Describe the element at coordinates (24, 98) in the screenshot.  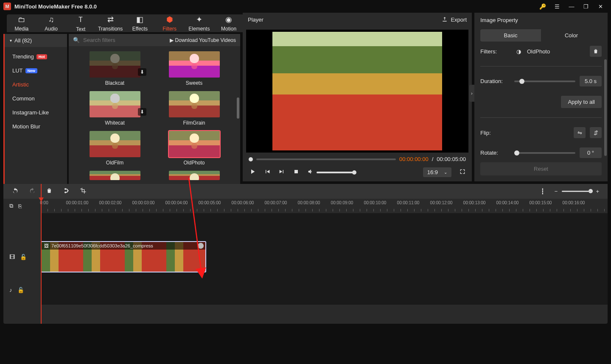
I see `category-common-label: Common` at that location.